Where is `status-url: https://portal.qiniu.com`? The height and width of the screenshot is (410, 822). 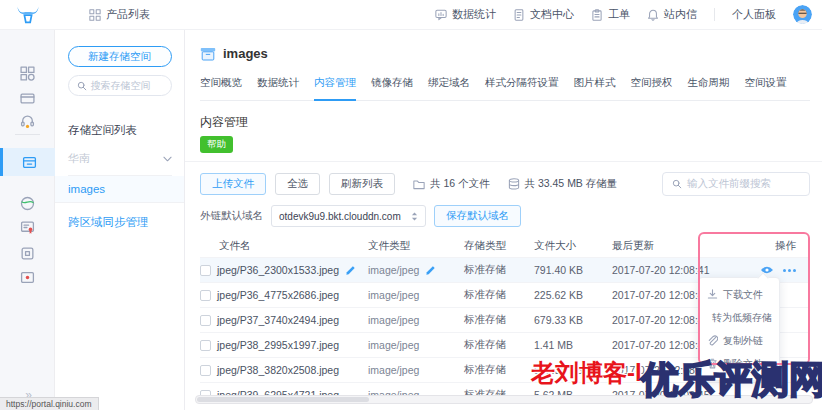 status-url: https://portal.qiniu.com is located at coordinates (49, 404).